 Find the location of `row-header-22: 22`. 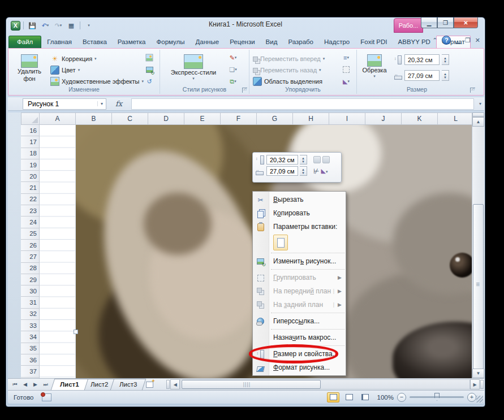

row-header-22: 22 is located at coordinates (31, 200).